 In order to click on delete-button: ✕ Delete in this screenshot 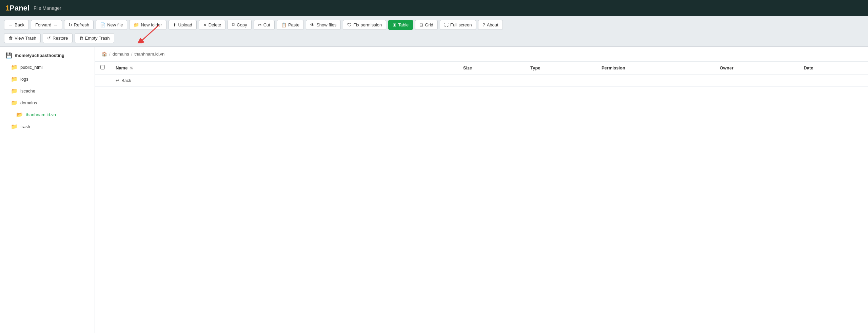, I will do `click(212, 25)`.